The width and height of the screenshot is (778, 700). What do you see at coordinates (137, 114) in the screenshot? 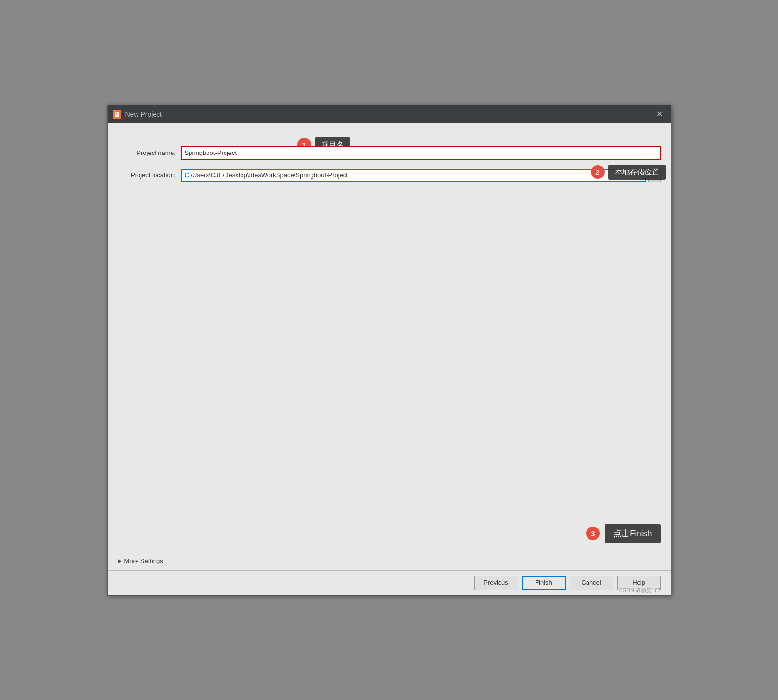
I see `title-bar-left: 🖥 New Project` at bounding box center [137, 114].